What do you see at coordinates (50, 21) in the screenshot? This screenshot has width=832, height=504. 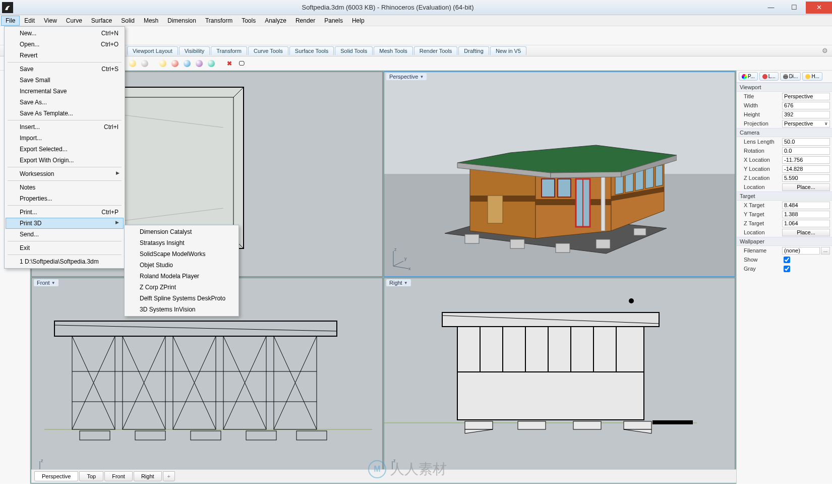 I see `menu-view: View` at bounding box center [50, 21].